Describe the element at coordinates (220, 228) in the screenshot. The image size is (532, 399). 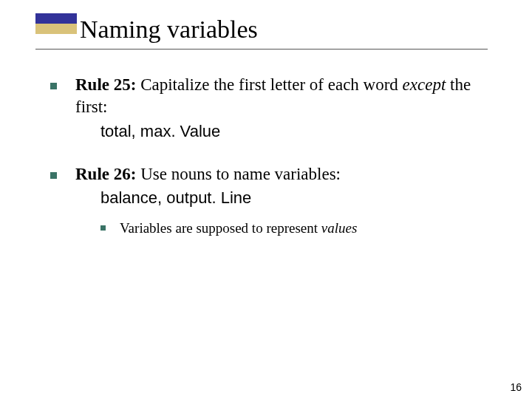
I see `sub-bullet-text: Variables are supposed to represent` at that location.